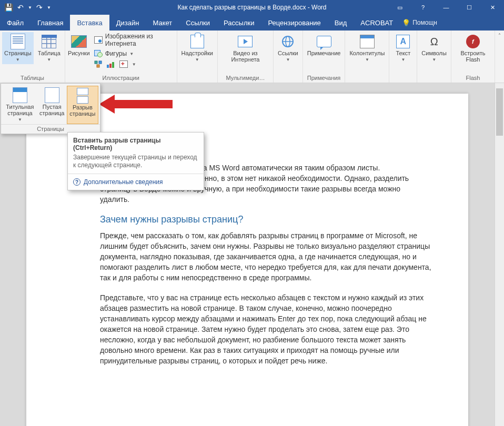 The height and width of the screenshot is (426, 504). Describe the element at coordinates (473, 48) in the screenshot. I see `flash-button: f Встроить Flash` at that location.